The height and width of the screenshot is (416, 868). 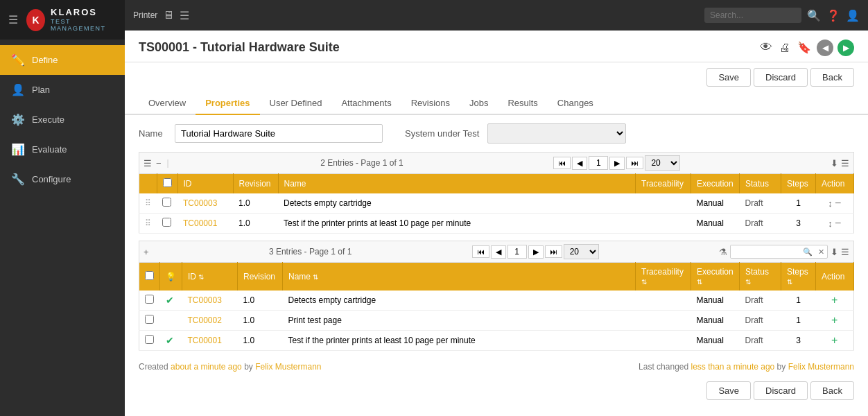 What do you see at coordinates (723, 252) in the screenshot?
I see `filter-icon: ⚗` at bounding box center [723, 252].